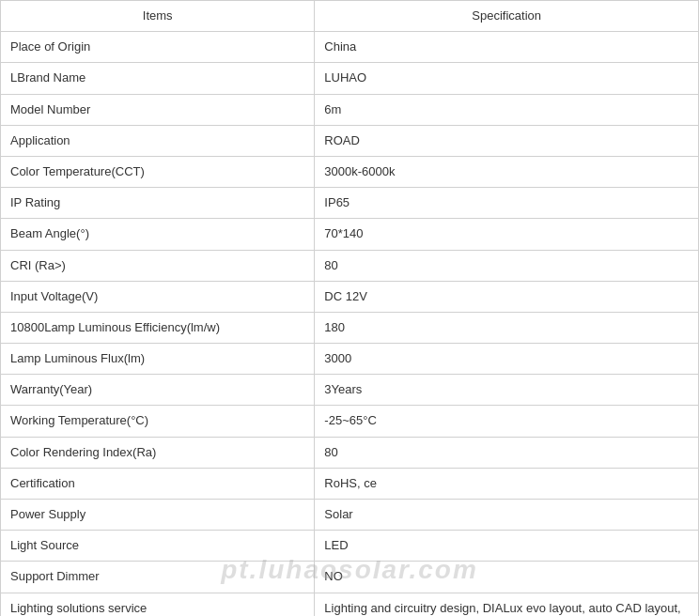  I want to click on table-row: CertificationRoHS, ce, so click(350, 483).